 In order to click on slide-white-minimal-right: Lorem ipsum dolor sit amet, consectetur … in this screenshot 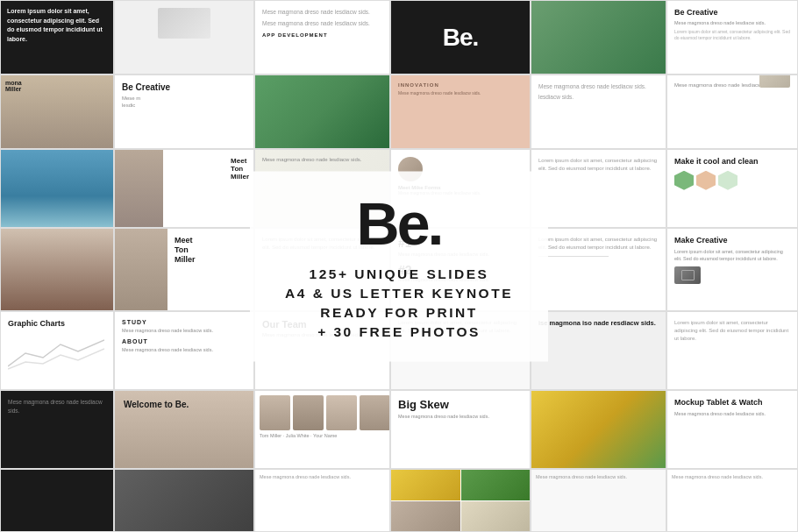, I will do `click(732, 351)`.